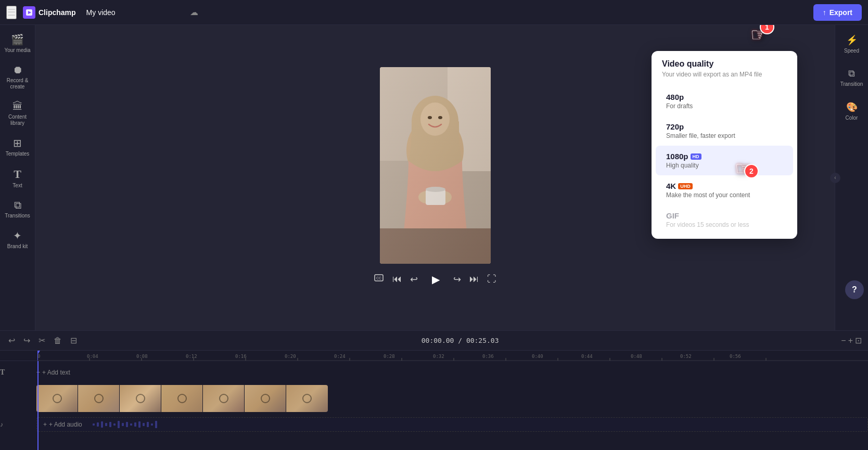 The height and width of the screenshot is (450, 868). Describe the element at coordinates (436, 279) in the screenshot. I see `play-button: ▶` at that location.